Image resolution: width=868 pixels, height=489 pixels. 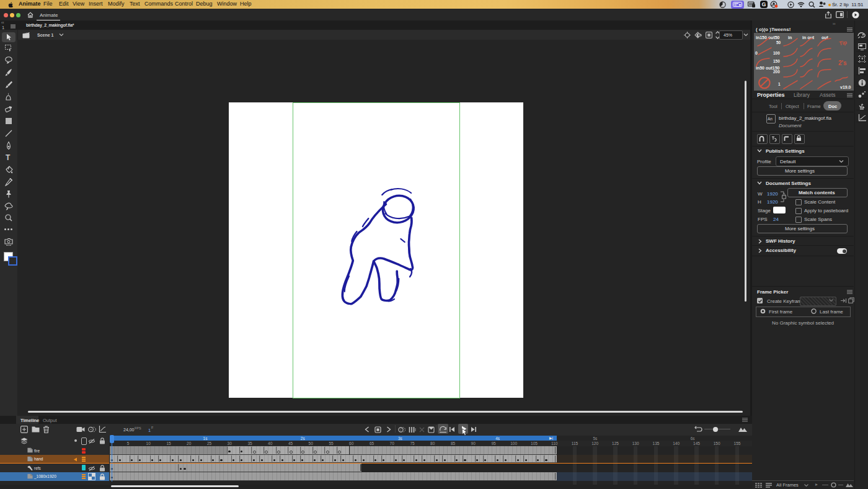 What do you see at coordinates (808, 37) in the screenshot?
I see `svg-text: in out` at bounding box center [808, 37].